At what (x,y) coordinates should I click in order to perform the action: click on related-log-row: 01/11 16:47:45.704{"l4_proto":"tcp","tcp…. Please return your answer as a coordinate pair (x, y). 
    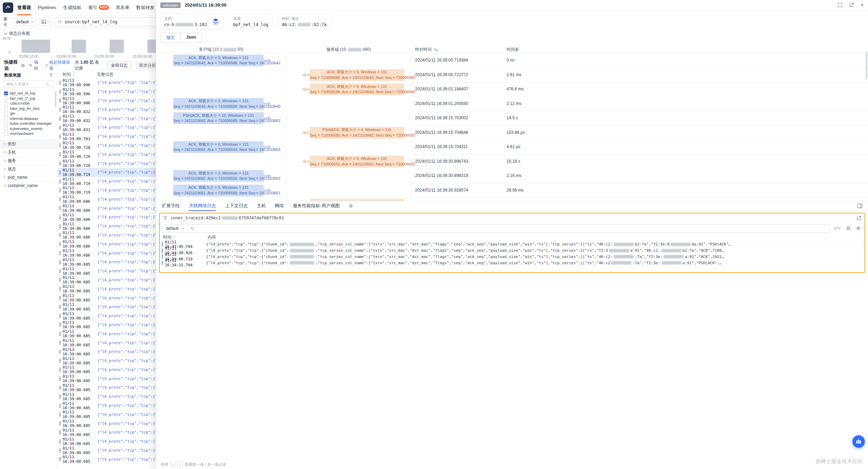
    Looking at the image, I should click on (512, 244).